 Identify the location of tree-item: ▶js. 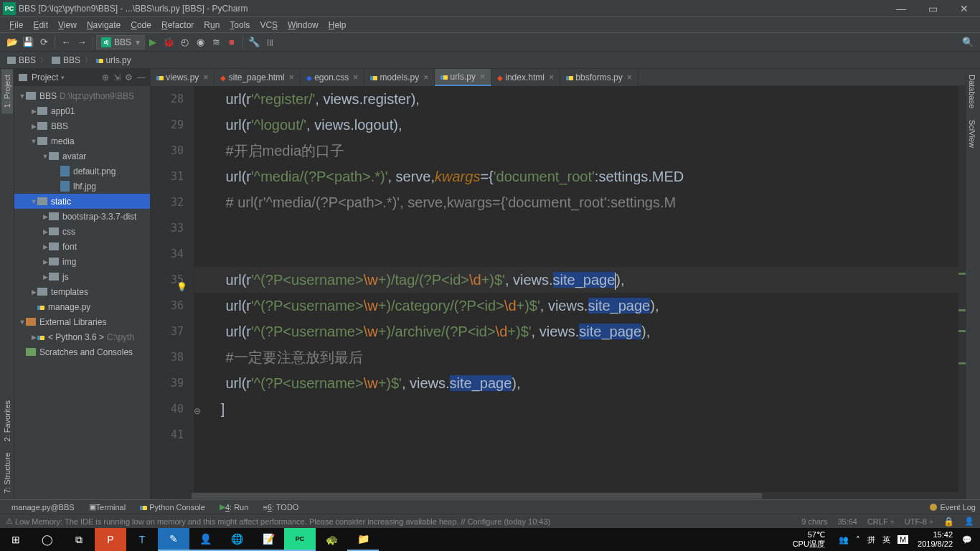
(82, 277).